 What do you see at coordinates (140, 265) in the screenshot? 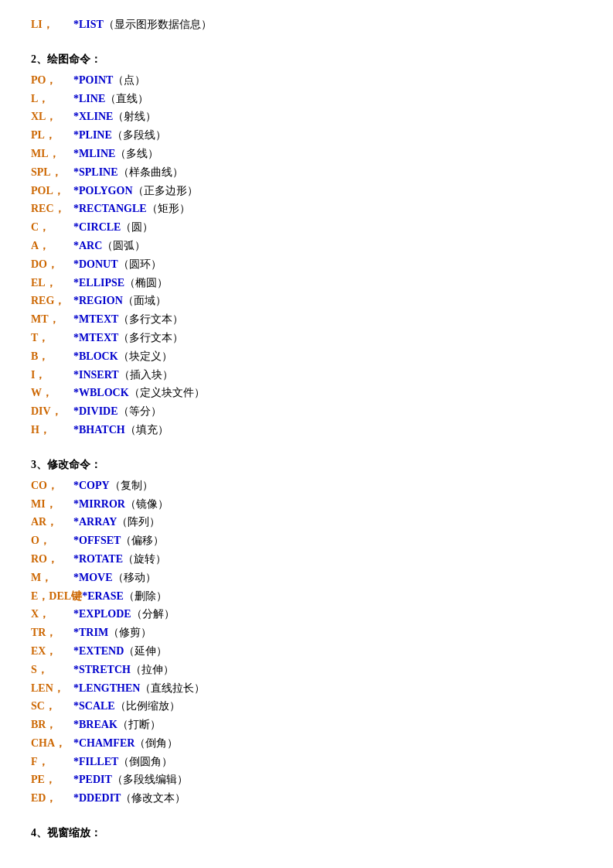
I see `cmd-desc-1-10: （圆环）` at bounding box center [140, 265].